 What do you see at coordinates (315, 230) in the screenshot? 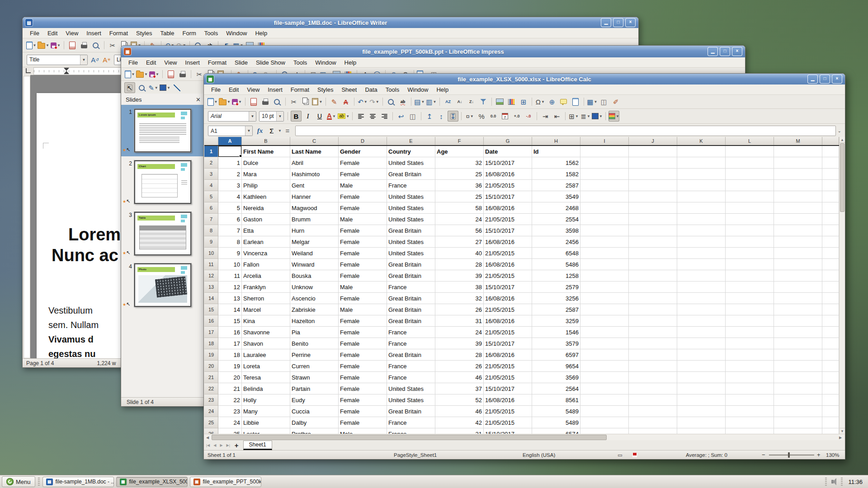
I see `cell: Hurn` at bounding box center [315, 230].